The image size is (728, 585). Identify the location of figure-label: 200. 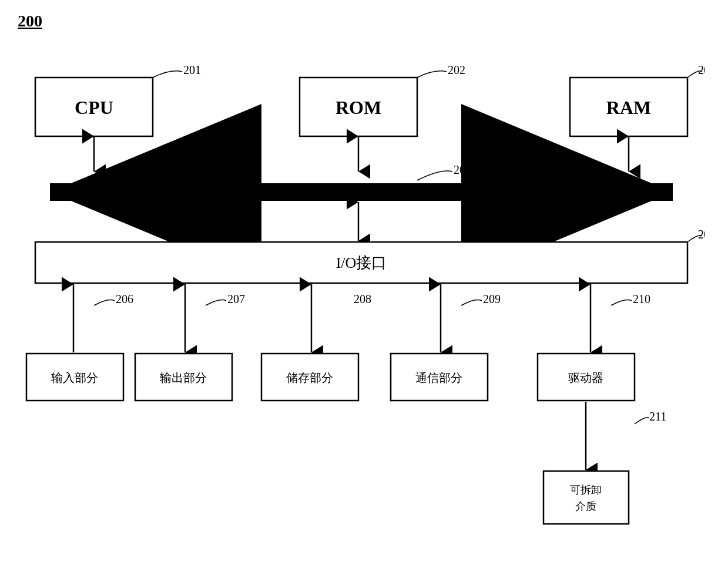
(30, 21).